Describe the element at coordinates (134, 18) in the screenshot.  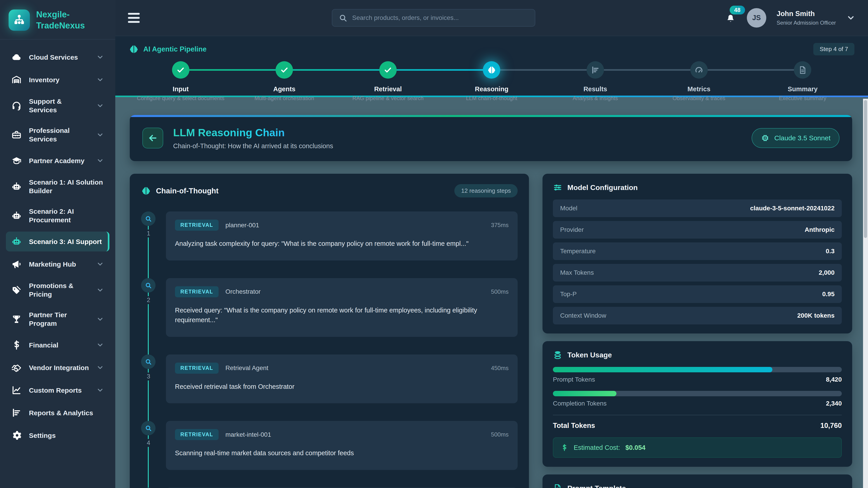
I see `menu-toggle-button` at that location.